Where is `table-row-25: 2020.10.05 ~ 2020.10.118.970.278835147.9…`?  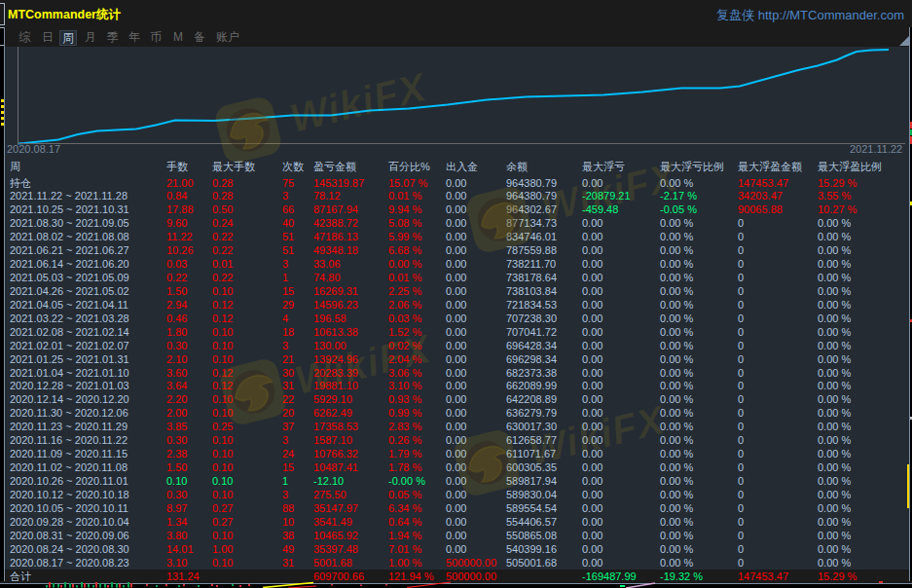 table-row-25: 2020.10.05 ~ 2020.10.118.970.278835147.9… is located at coordinates (457, 508).